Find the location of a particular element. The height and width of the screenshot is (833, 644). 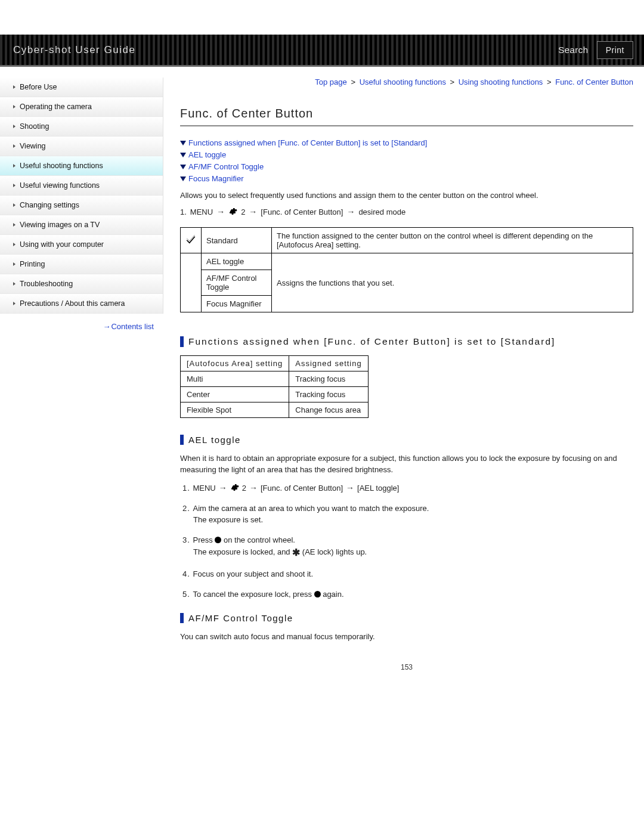

modes-table: Standard The function assigned to the ce… is located at coordinates (407, 270).